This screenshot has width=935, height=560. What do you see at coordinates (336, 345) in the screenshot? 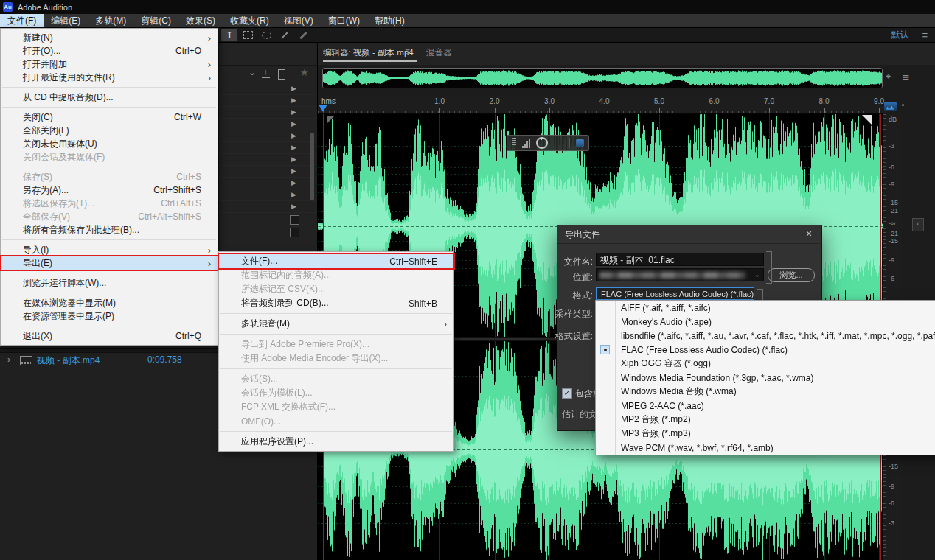
I see `menu-item-7: 导出到 Adobe Premiere Pro(X)...` at bounding box center [336, 345].